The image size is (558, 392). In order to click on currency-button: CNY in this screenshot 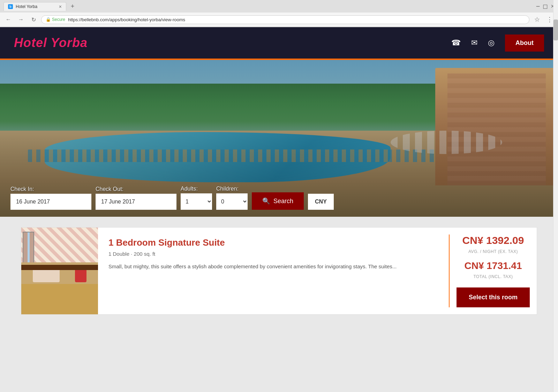, I will do `click(321, 202)`.